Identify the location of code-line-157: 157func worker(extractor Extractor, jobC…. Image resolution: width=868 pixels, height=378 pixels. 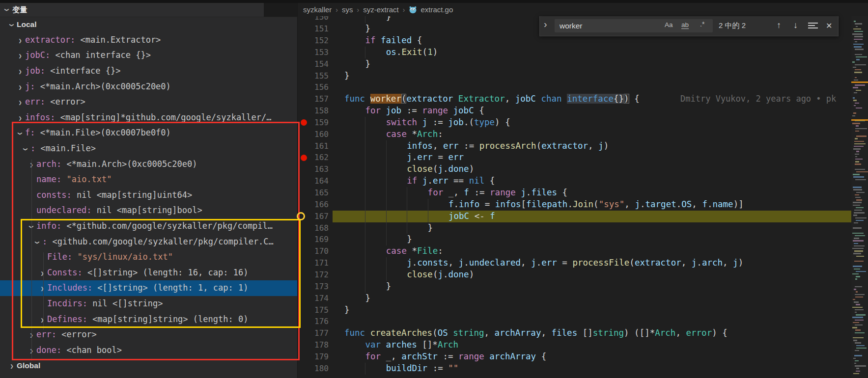
(575, 99).